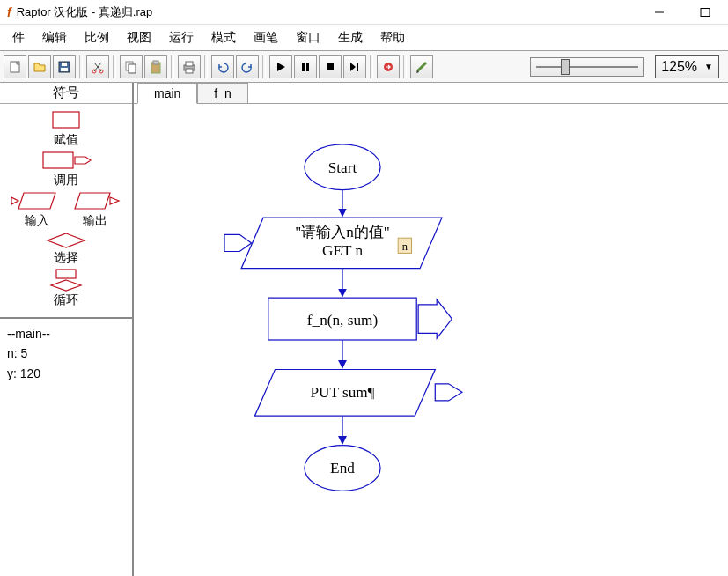 The image size is (728, 576). What do you see at coordinates (587, 67) in the screenshot?
I see `speed-slider` at bounding box center [587, 67].